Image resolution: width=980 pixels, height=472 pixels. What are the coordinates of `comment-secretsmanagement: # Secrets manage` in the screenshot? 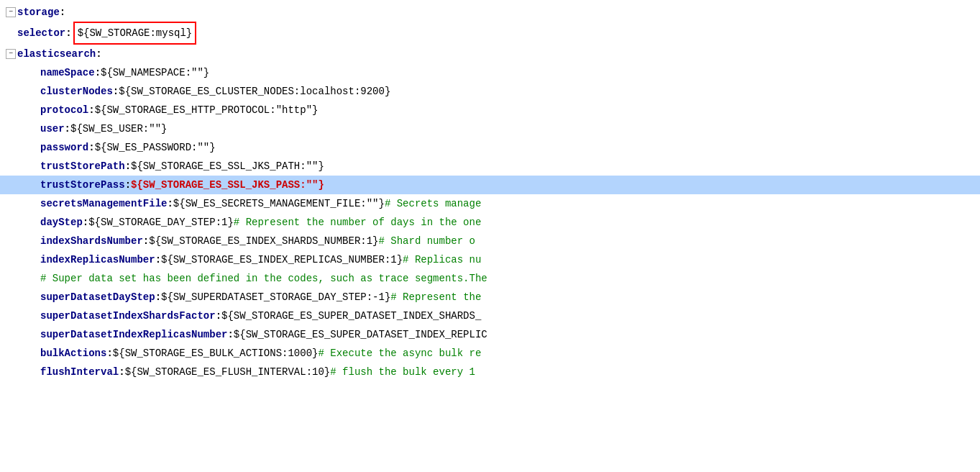 It's located at (433, 204).